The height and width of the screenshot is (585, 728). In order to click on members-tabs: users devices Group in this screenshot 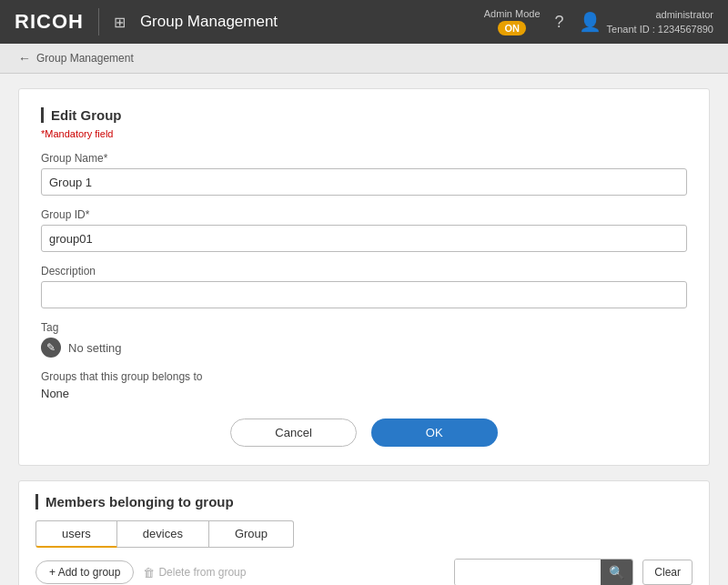, I will do `click(364, 534)`.